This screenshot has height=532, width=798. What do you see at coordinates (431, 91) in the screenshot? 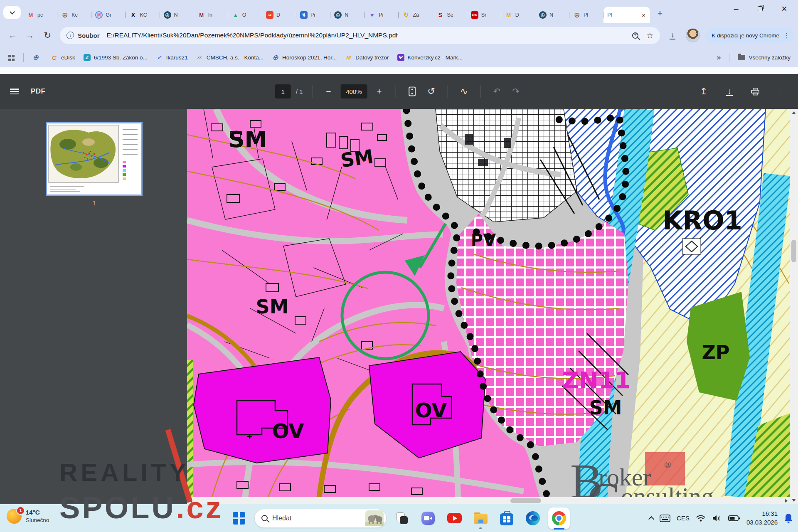
I see `rotate-button` at bounding box center [431, 91].